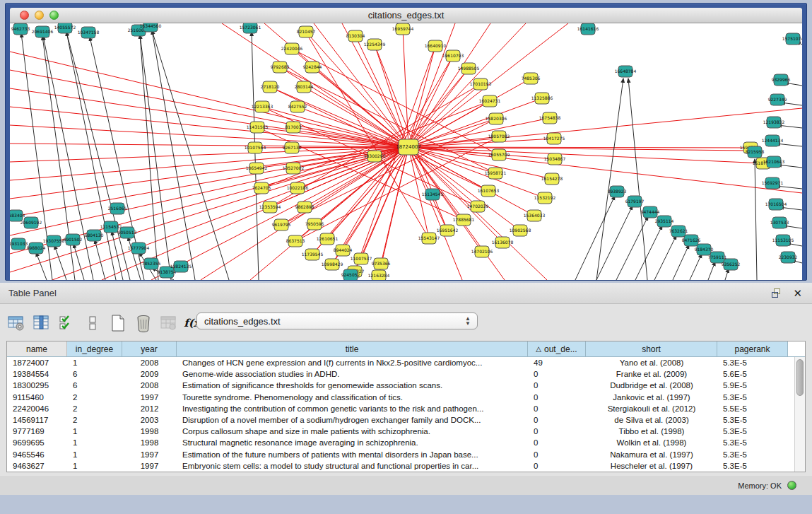 This screenshot has width=812, height=514. What do you see at coordinates (792, 39) in the screenshot?
I see `graph-node: 15751074` at bounding box center [792, 39].